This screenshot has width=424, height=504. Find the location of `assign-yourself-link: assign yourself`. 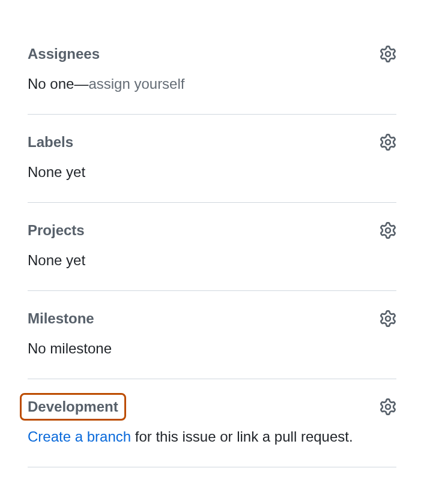

assign-yourself-link: assign yourself is located at coordinates (136, 84).